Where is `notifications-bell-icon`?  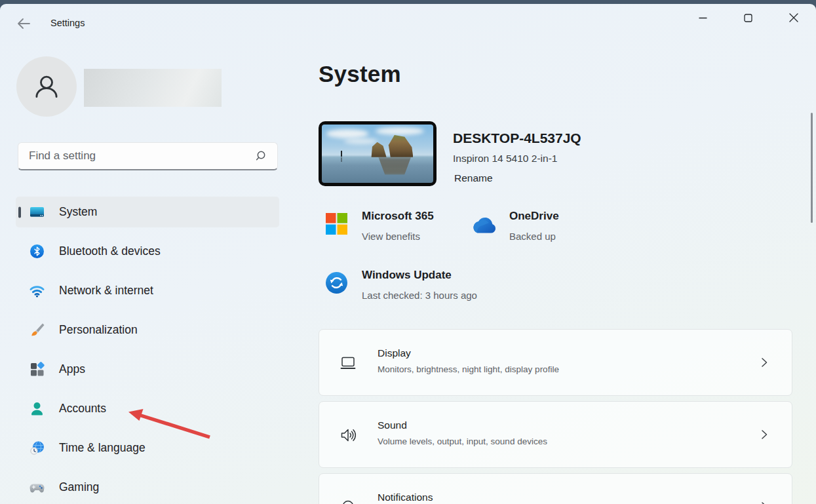 notifications-bell-icon is located at coordinates (348, 501).